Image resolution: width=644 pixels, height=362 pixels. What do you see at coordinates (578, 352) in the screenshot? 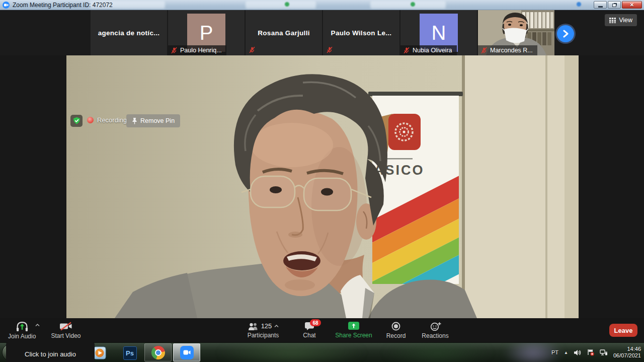
I see `volume-icon` at bounding box center [578, 352].